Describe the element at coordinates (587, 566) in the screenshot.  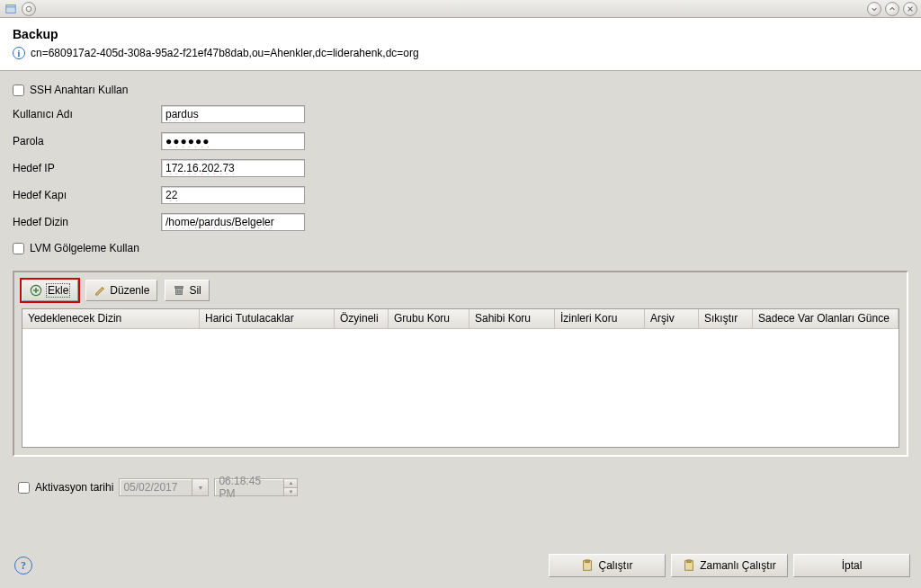
I see `clipboard-run-icon` at that location.